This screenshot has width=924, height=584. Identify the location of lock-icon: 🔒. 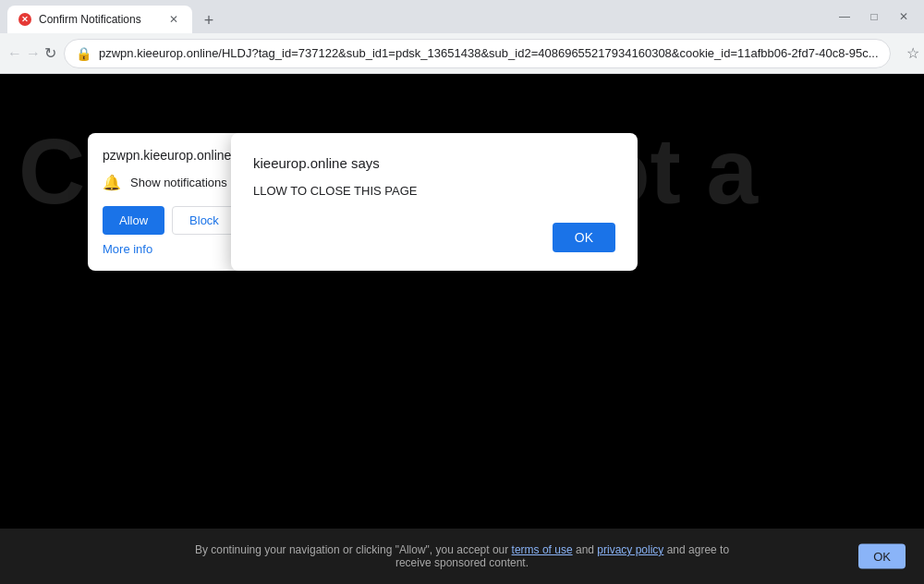
(83, 54).